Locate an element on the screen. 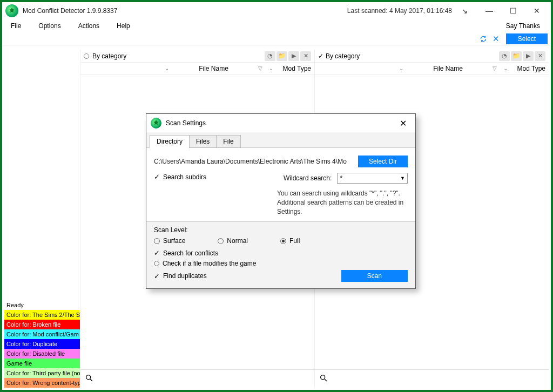 Image resolution: width=553 pixels, height=392 pixels. dialog-title: Scan Settings is located at coordinates (186, 123).